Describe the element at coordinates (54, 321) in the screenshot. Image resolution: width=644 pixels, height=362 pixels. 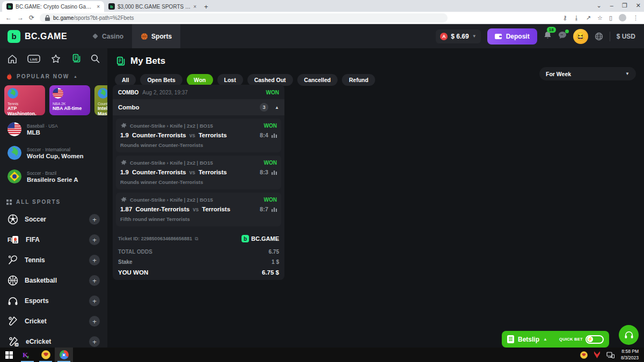
I see `sidebar-item-cricket: Cricket +` at that location.